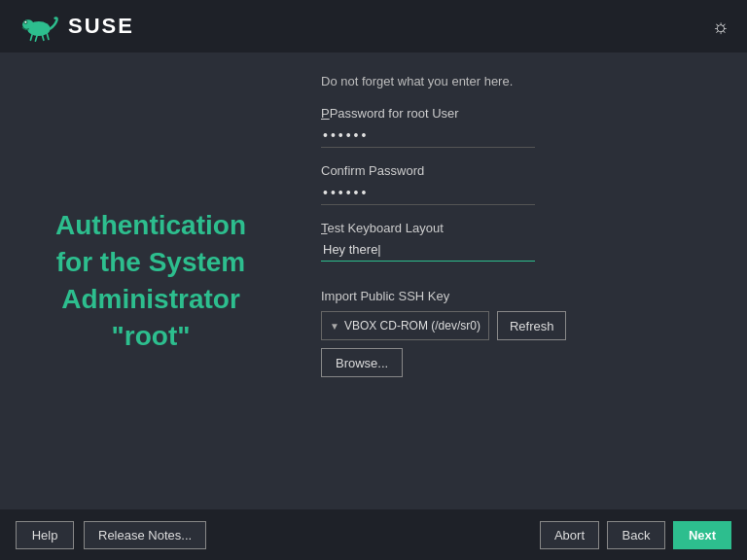  I want to click on ssh-label: Import Public SSH Key, so click(519, 296).